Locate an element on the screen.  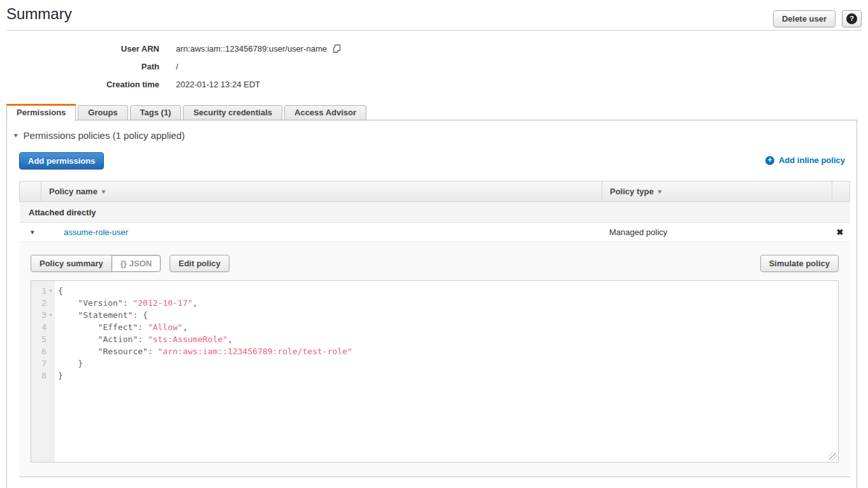
edit-policy-button: Edit policy is located at coordinates (199, 264).